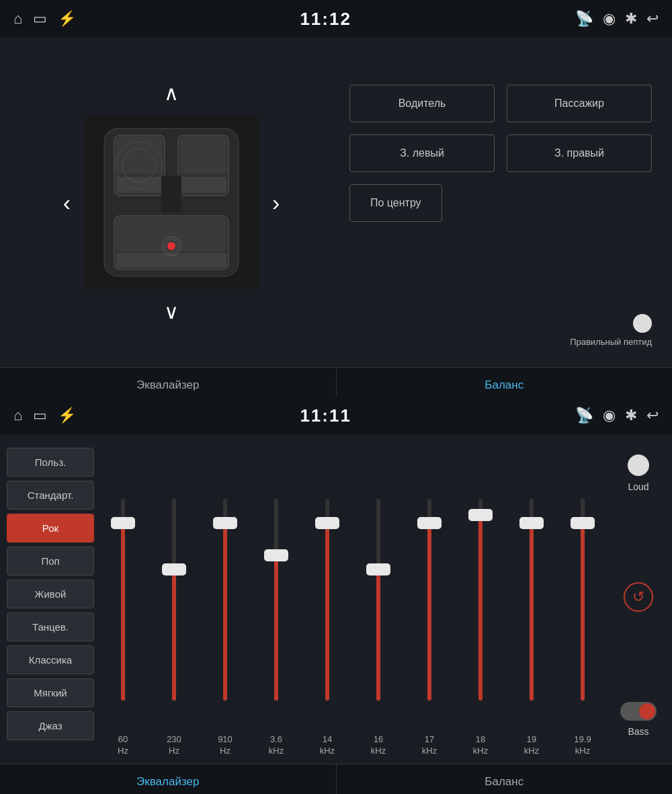  What do you see at coordinates (171, 93) in the screenshot?
I see `seat-up-button: ∧` at bounding box center [171, 93].